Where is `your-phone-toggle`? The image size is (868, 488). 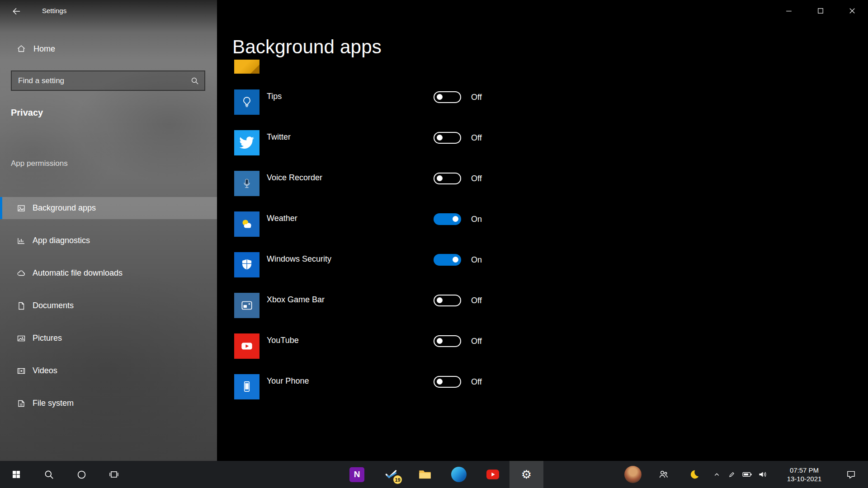
your-phone-toggle is located at coordinates (448, 382).